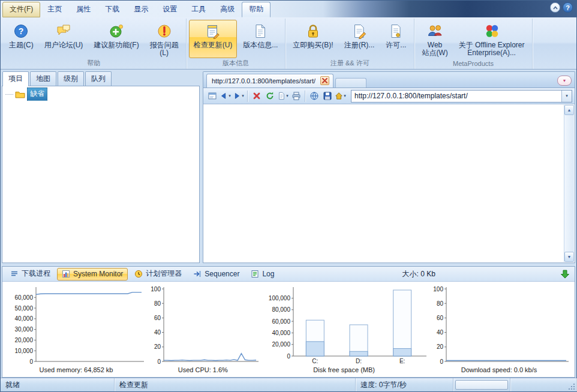 This screenshot has height=392, width=577. I want to click on tab-queue: 队列, so click(98, 79).